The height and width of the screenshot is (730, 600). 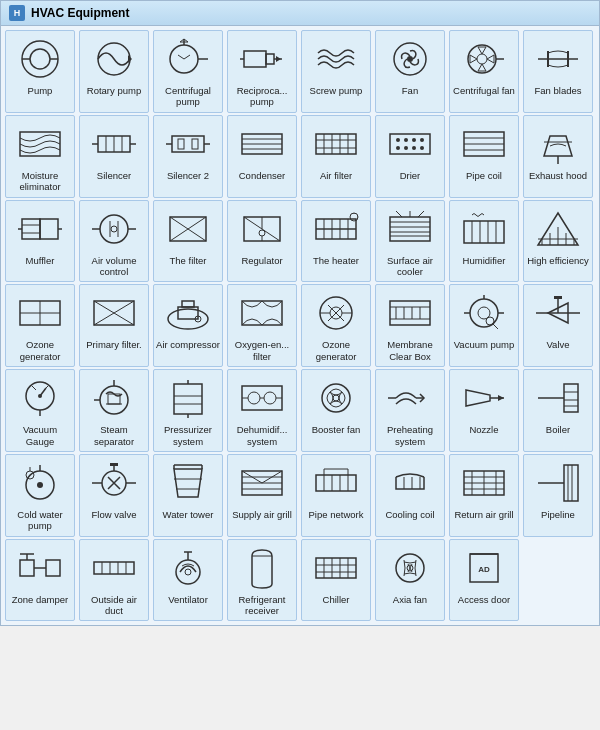 I want to click on fan-item: Fan, so click(x=410, y=72).